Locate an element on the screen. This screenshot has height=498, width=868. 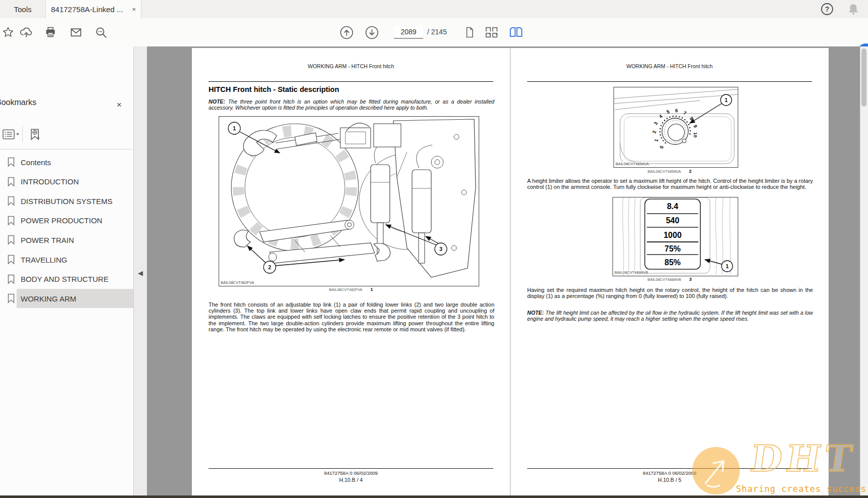
envelope-icon is located at coordinates (76, 32).